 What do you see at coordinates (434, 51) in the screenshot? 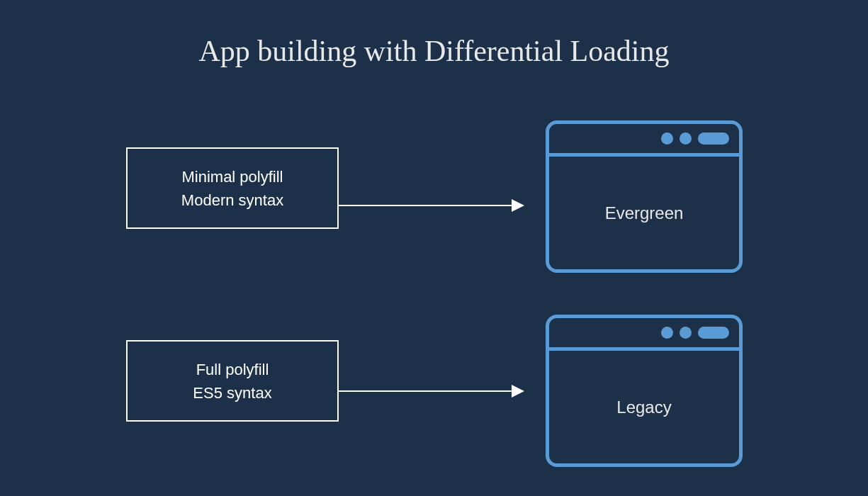
I see `diagram-title: App building with Differential Loading` at bounding box center [434, 51].